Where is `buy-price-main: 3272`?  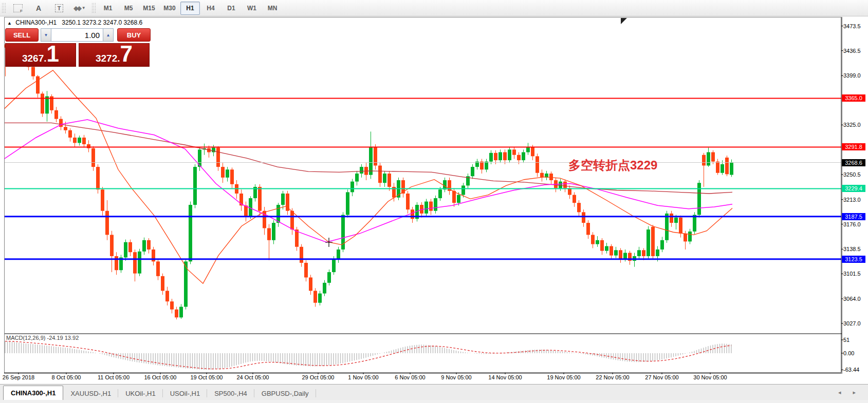 buy-price-main: 3272 is located at coordinates (106, 59).